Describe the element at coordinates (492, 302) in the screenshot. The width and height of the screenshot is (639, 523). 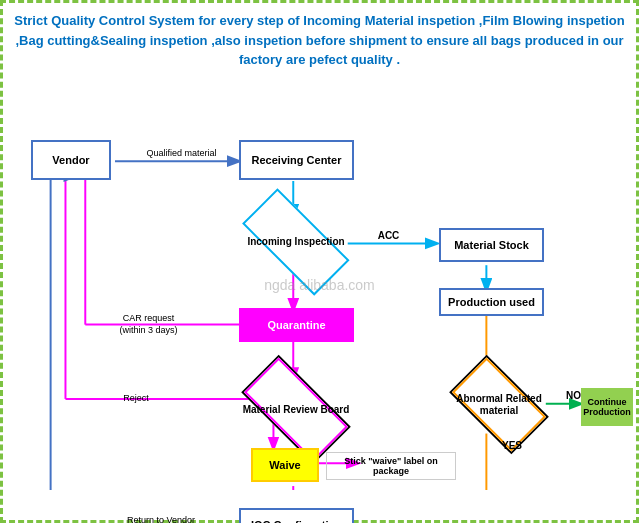
I see `production-used-box: Production used` at that location.